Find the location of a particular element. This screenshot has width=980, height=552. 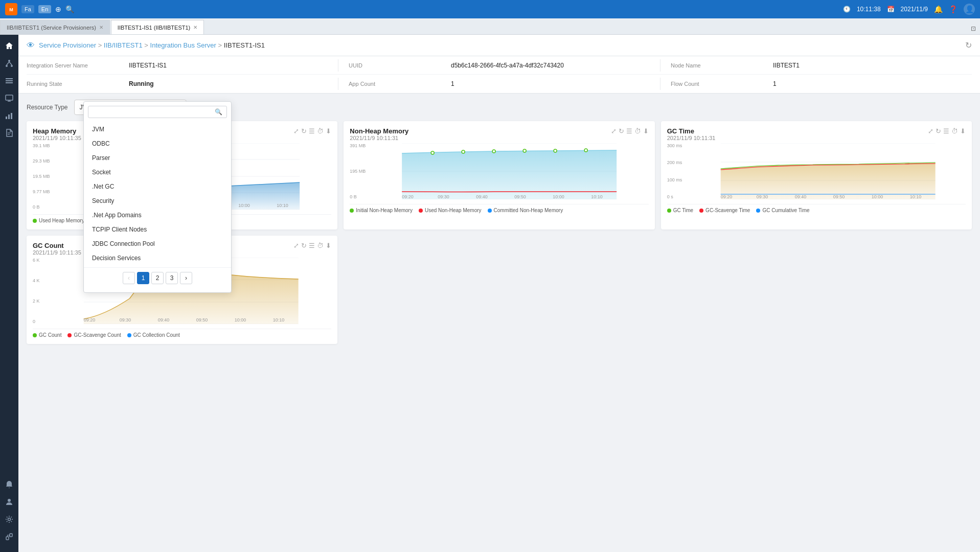

non-heap-title-block: Non-Heap Memory 2021/11/9 10:11:31 is located at coordinates (379, 134).